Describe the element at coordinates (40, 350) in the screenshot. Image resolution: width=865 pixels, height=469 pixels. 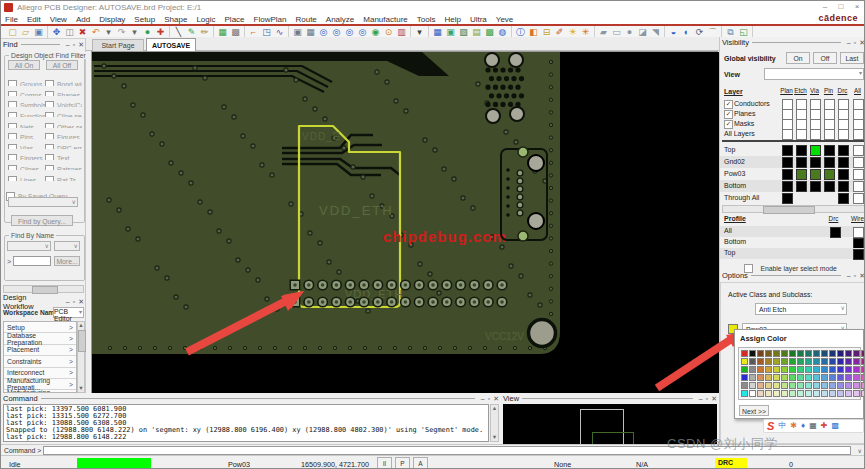
I see `workflow-item-placement: Placement>` at that location.